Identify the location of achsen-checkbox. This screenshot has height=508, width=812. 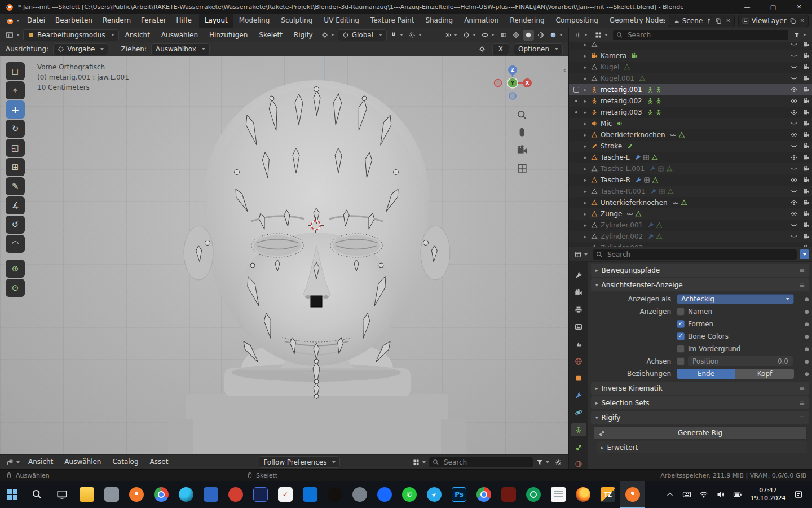
(681, 361).